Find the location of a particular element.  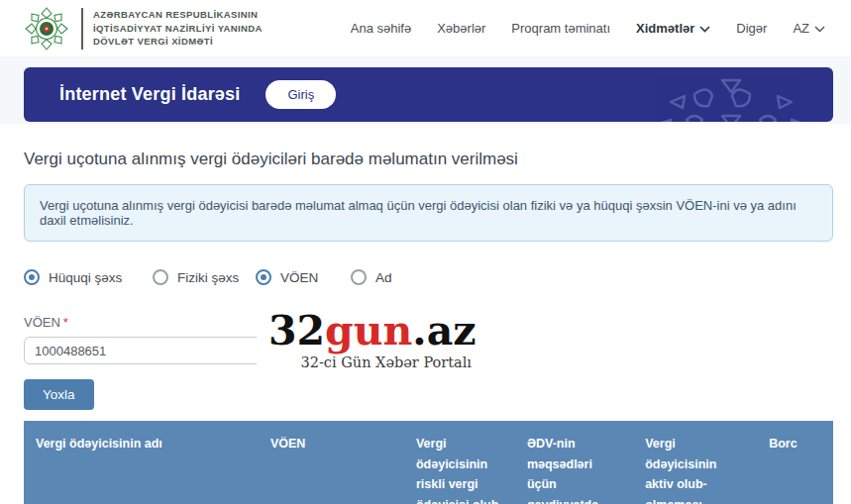

col-vat-registration: ƏDV-nin məqsədləri üçün qeydiyyatda olub… is located at coordinates (575, 462).